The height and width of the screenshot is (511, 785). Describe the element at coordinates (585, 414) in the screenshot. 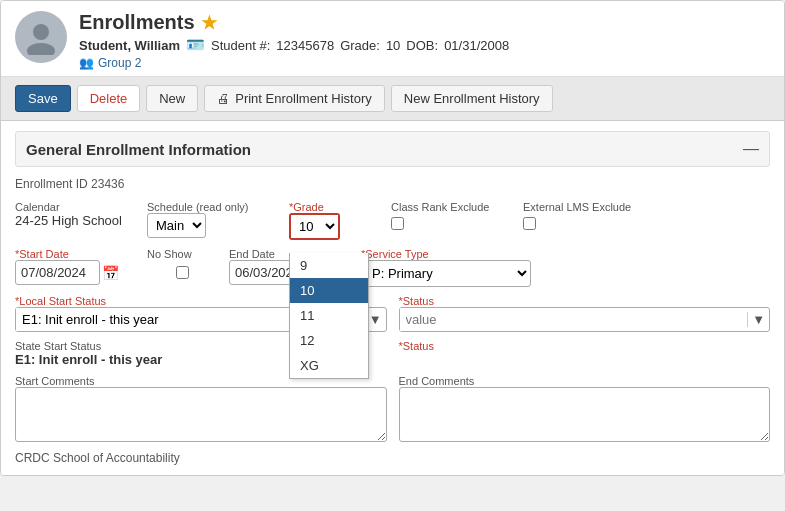

I see `end-comments-textarea` at that location.